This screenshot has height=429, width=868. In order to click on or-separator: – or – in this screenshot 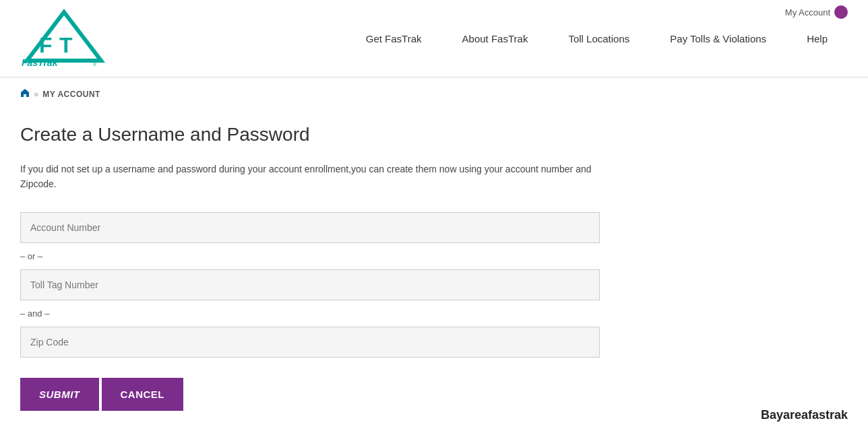, I will do `click(310, 256)`.